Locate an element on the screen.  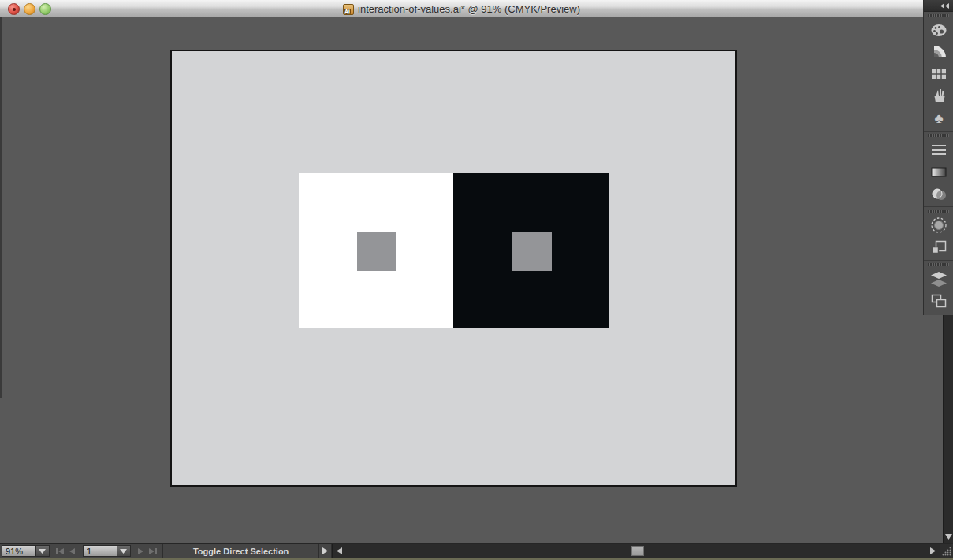
swatches-panel-button is located at coordinates (938, 74).